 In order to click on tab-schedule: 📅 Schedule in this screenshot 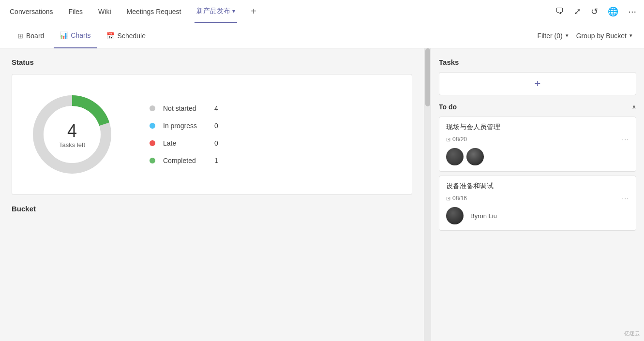, I will do `click(126, 36)`.